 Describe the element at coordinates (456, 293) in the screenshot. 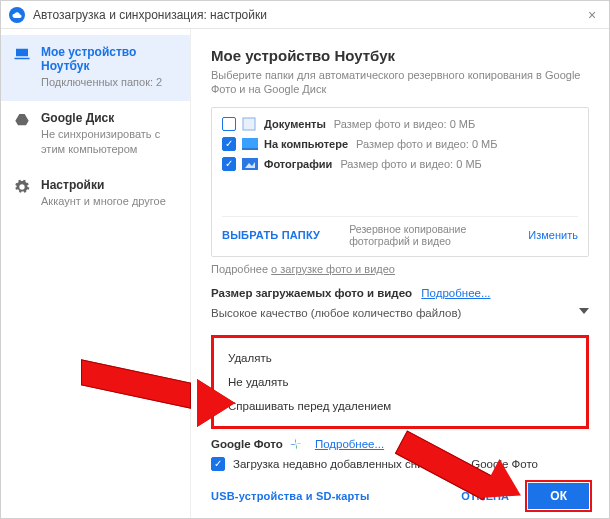

I see `size-more-link: Подробнее...` at that location.